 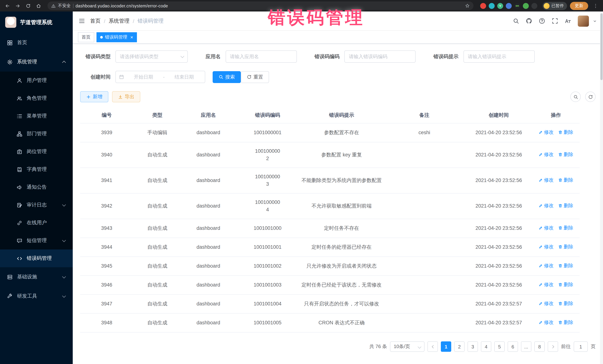 What do you see at coordinates (473, 347) in the screenshot?
I see `page-3-button: 3` at bounding box center [473, 347].